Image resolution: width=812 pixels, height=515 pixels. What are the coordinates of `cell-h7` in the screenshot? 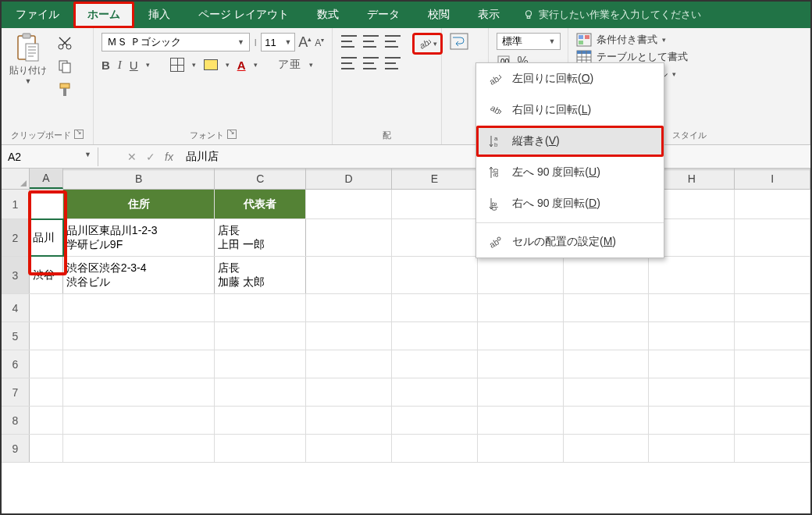 It's located at (692, 392).